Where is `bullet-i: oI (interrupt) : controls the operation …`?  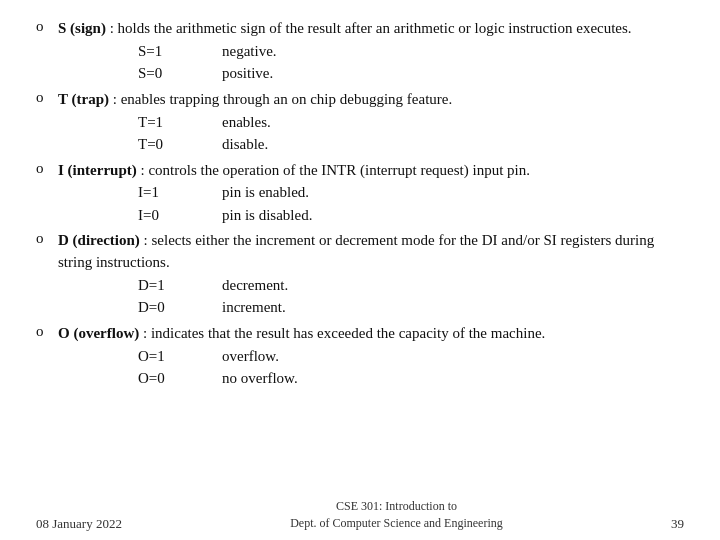 bullet-i: oI (interrupt) : controls the operation … is located at coordinates (360, 194).